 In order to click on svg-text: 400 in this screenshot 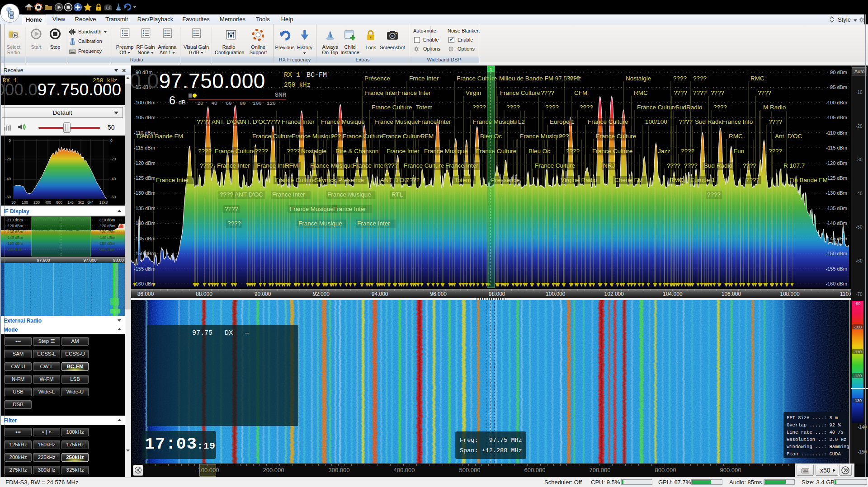, I will do `click(48, 202)`.